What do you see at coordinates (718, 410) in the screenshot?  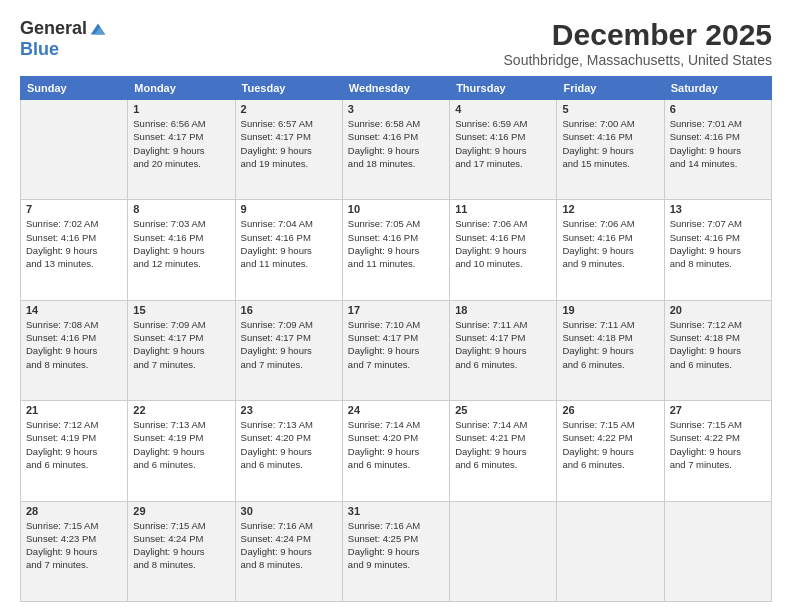 I see `day-number: 27` at bounding box center [718, 410].